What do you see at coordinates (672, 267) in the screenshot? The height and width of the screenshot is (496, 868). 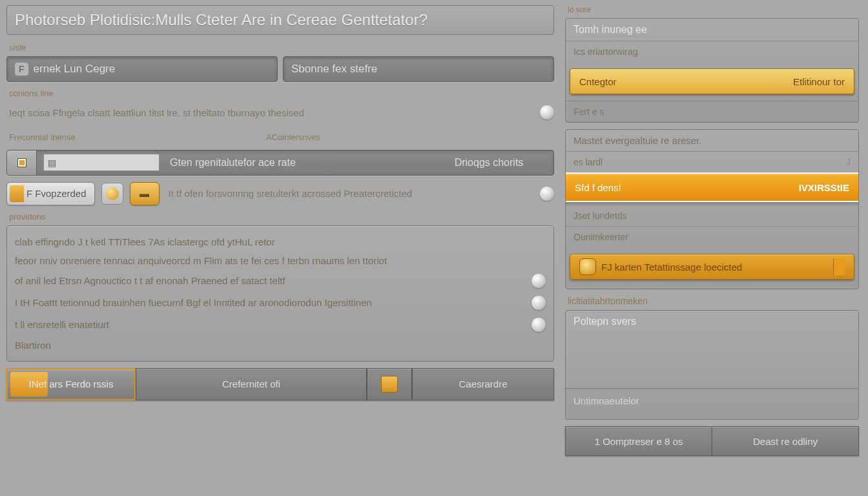 I see `sp2-gold2-text: FJ karten Tetattinssage loecicted` at bounding box center [672, 267].